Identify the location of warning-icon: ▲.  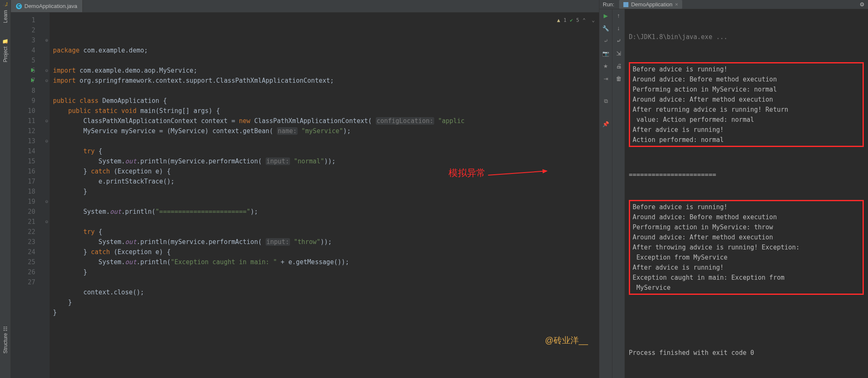
(558, 20).